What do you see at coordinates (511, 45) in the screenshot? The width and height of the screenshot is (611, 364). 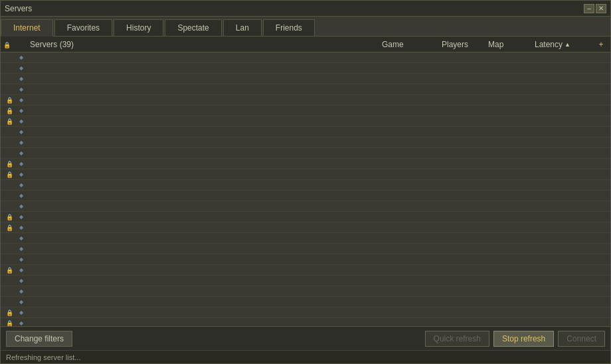 I see `col-header-map: Map` at bounding box center [511, 45].